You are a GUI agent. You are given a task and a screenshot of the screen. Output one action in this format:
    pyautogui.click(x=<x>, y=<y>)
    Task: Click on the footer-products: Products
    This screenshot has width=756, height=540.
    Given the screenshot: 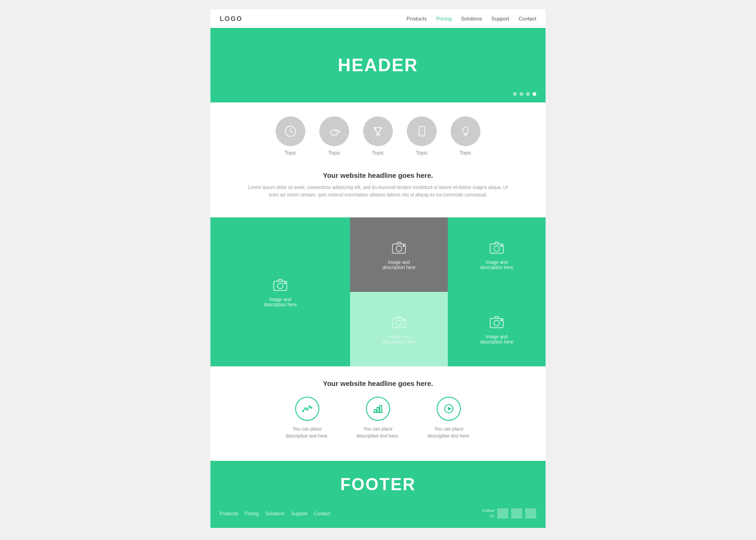 What is the action you would take?
    pyautogui.click(x=229, y=514)
    